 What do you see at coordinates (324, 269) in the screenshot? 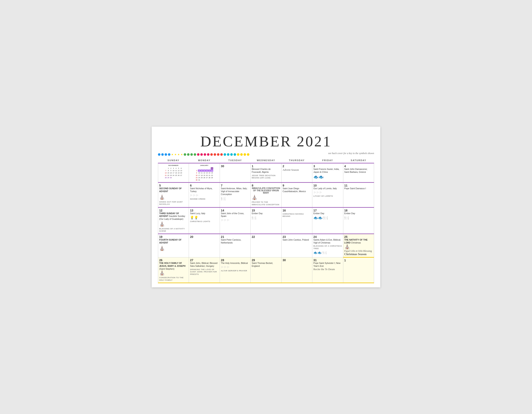
I see `cursive-text: Recite the Te Deum` at bounding box center [324, 269].